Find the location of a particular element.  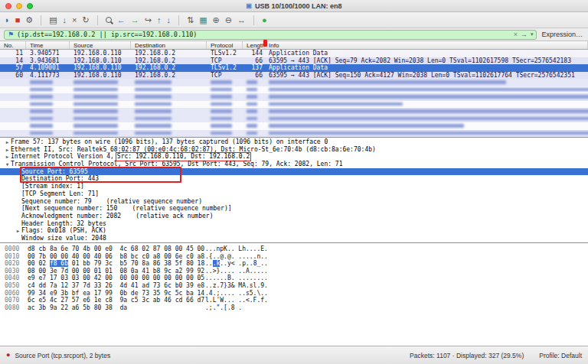

go-last-packet-icon: ↓ is located at coordinates (168, 20).